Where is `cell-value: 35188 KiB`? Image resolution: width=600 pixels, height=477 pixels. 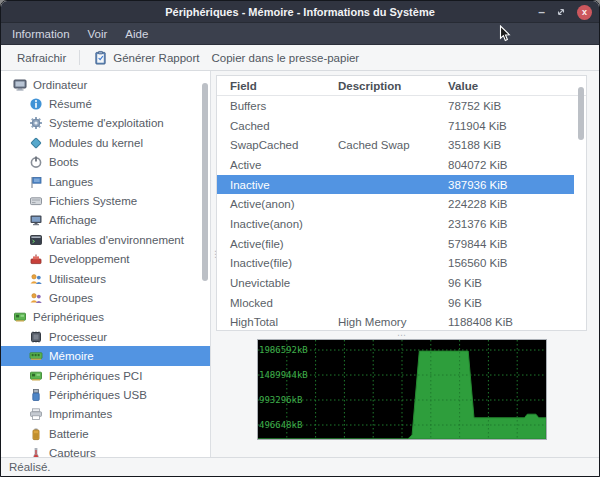
cell-value: 35188 KiB is located at coordinates (511, 145).